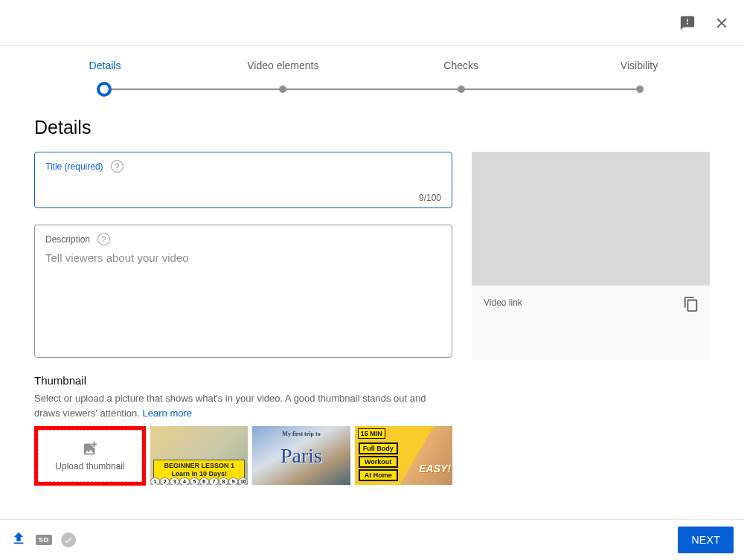 The image size is (744, 560). I want to click on sd-badge: SD, so click(44, 540).